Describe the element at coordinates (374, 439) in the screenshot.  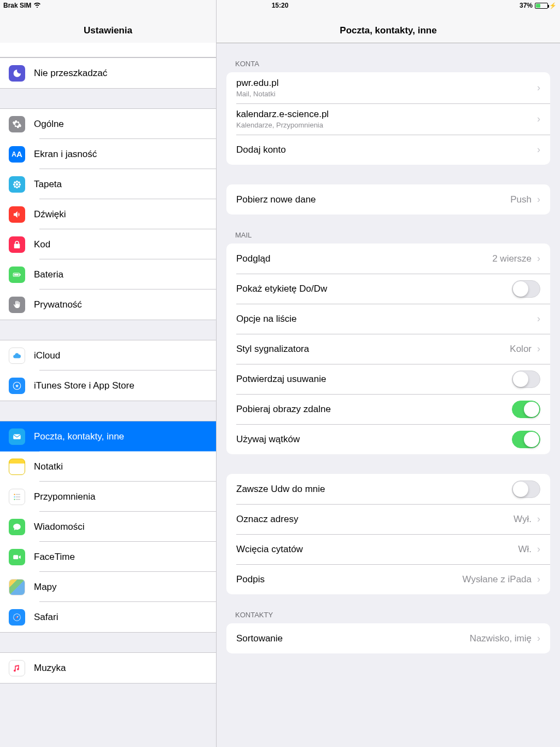
I see `detail-label: Używaj wątków` at that location.